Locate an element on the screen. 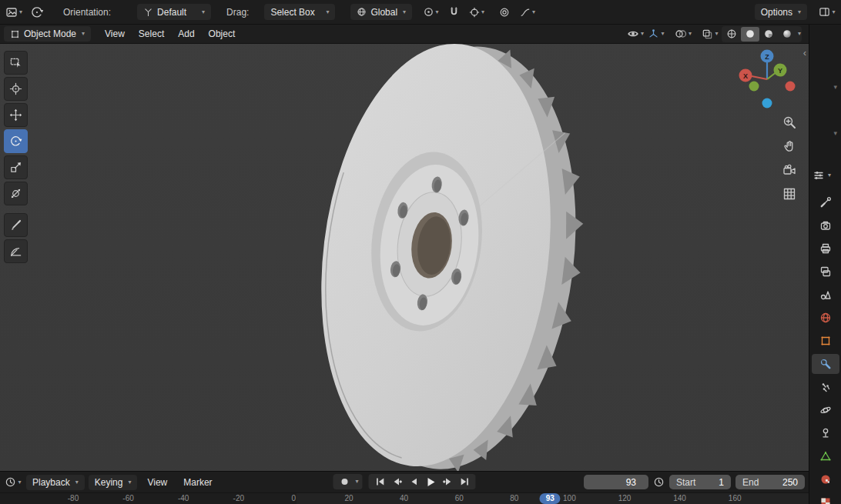  toggle-ortho-button is located at coordinates (789, 194).